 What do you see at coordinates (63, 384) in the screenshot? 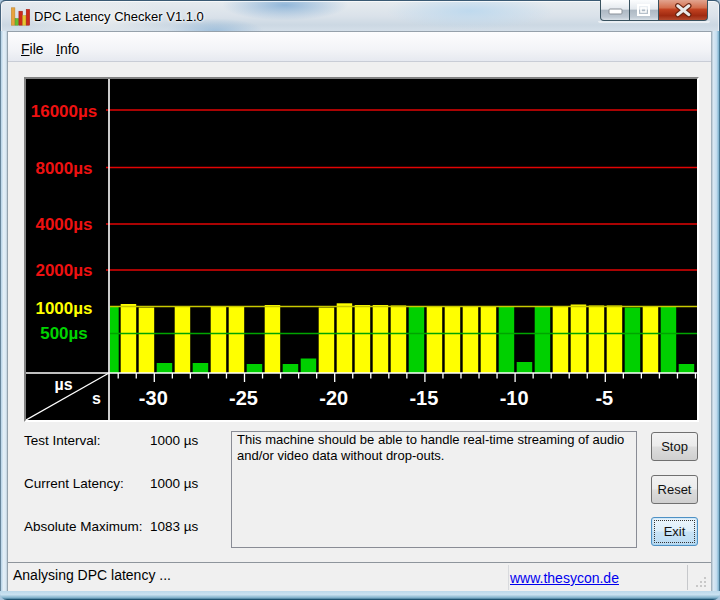
I see `svg-text: µs` at bounding box center [63, 384].